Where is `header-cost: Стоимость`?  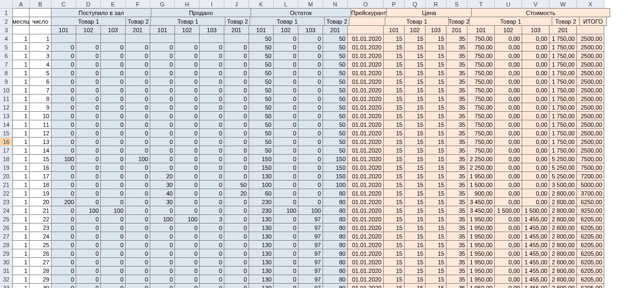 header-cost: Стоимость is located at coordinates (541, 13).